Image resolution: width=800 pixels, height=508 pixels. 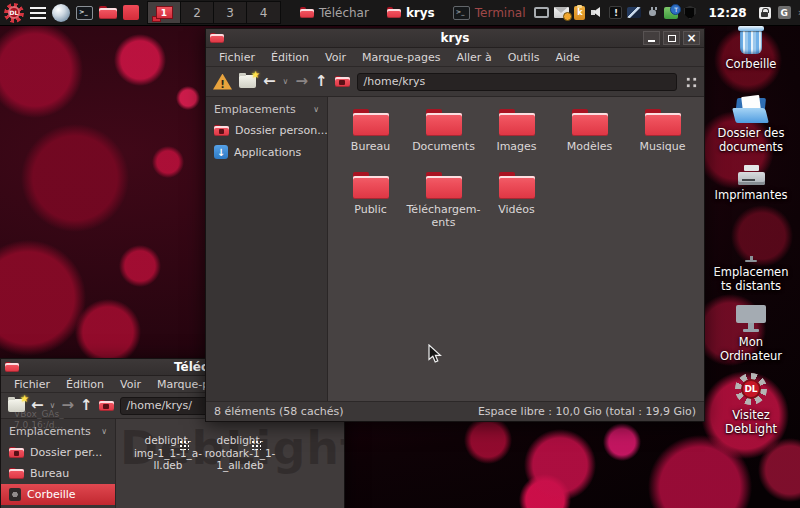 What do you see at coordinates (334, 12) in the screenshot?
I see `taskbar-window-telechargements: Téléchar` at bounding box center [334, 12].